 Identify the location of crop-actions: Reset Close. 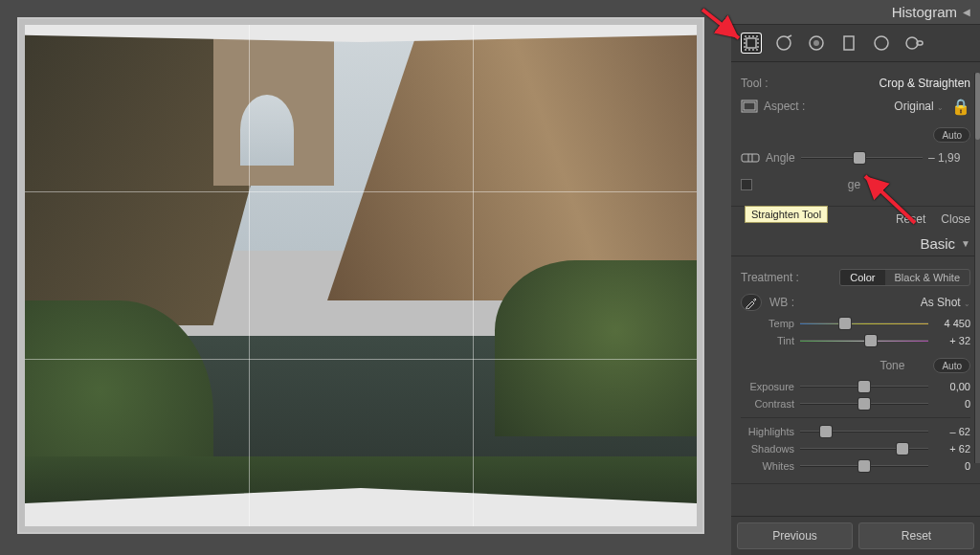
(856, 219).